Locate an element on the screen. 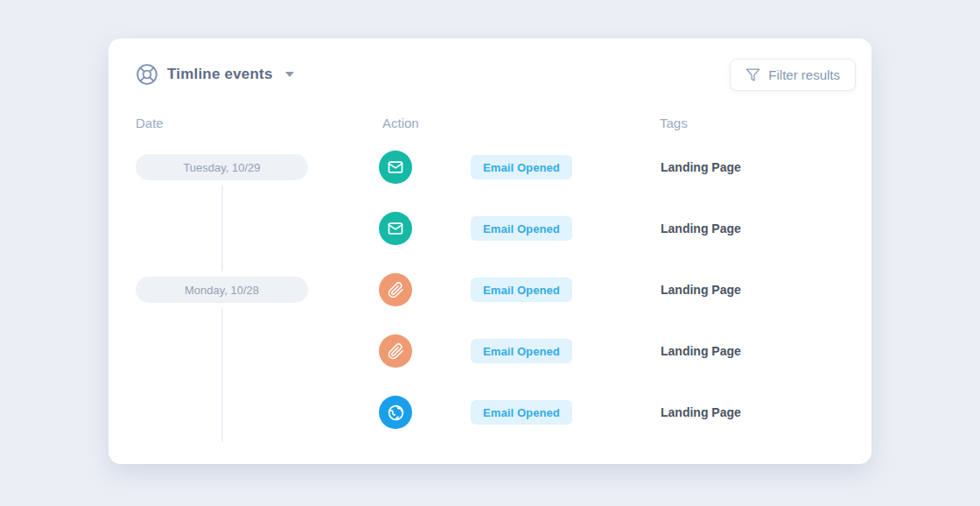  date-pill: Monday, 10/28 is located at coordinates (222, 290).